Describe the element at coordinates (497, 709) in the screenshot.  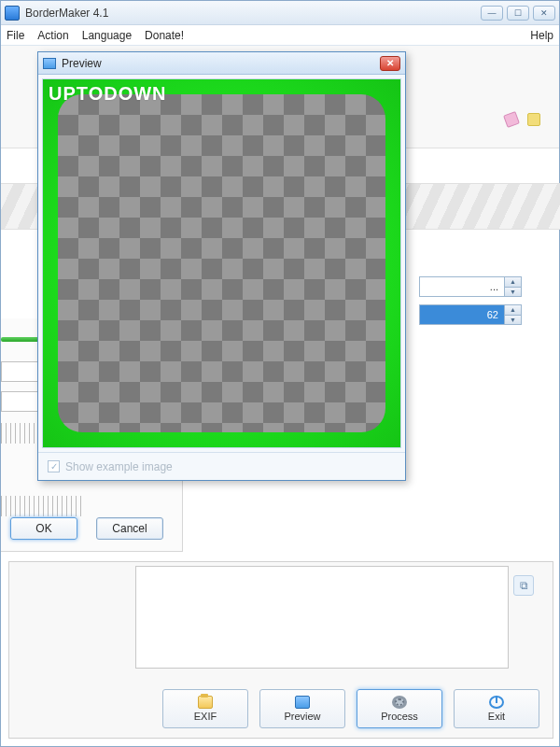
I see `exit-button: Exit` at that location.